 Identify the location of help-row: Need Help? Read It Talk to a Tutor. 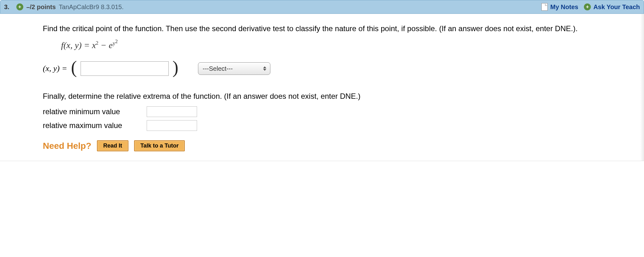
(339, 146).